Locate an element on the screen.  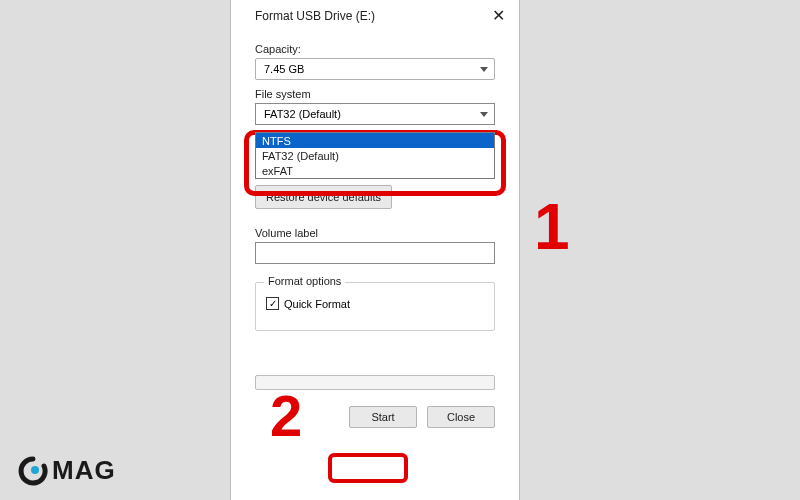
capacity-label: Capacity: is located at coordinates (377, 49).